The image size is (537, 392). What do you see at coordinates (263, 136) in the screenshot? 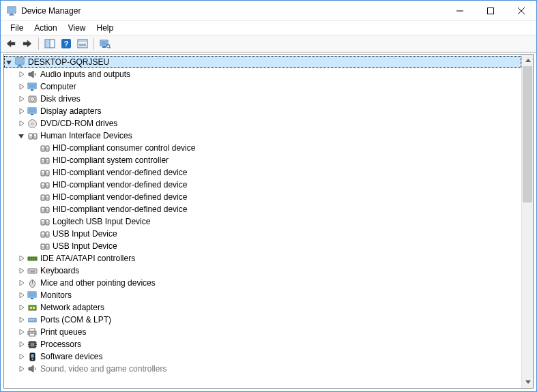
I see `tree-category: Human Interface Devices` at bounding box center [263, 136].